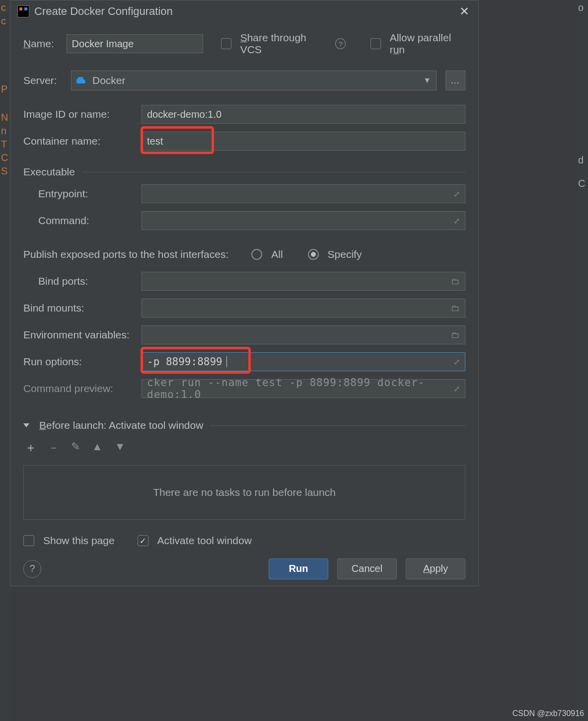 The width and height of the screenshot is (588, 721). I want to click on titlebar: Create Docker Configuration ✕, so click(244, 11).